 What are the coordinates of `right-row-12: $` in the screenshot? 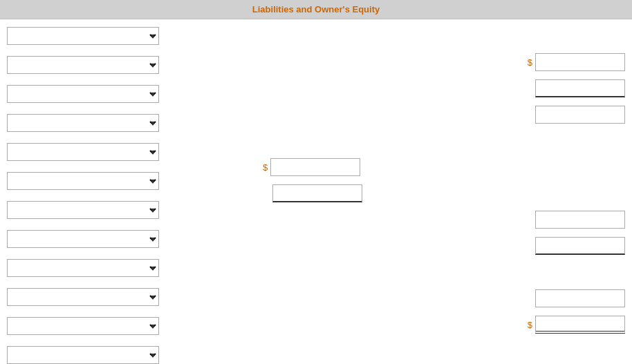 It's located at (566, 325).